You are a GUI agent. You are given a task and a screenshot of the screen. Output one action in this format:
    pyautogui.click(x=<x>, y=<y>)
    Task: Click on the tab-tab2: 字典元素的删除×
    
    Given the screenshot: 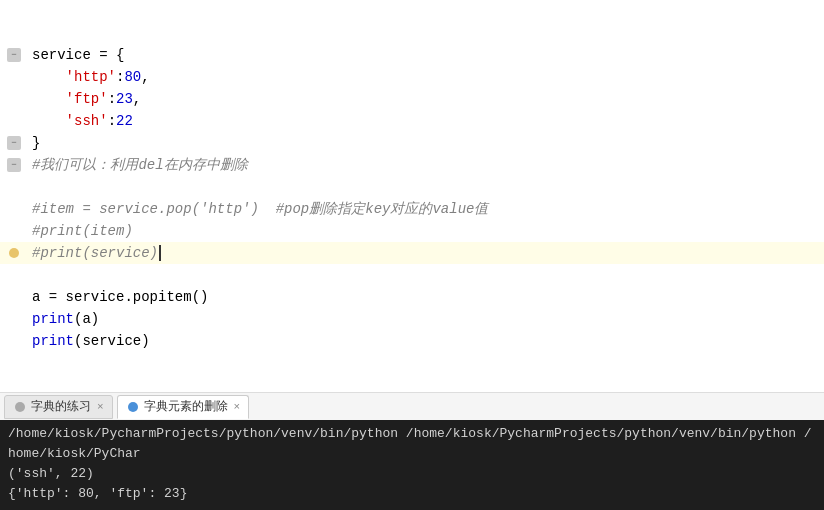 What is the action you would take?
    pyautogui.click(x=184, y=407)
    